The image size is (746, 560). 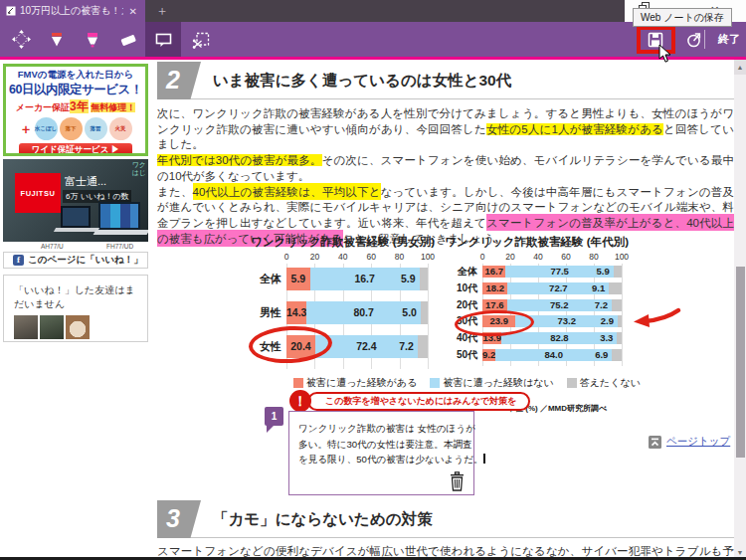 I want to click on category-label: 全体, so click(x=273, y=279).